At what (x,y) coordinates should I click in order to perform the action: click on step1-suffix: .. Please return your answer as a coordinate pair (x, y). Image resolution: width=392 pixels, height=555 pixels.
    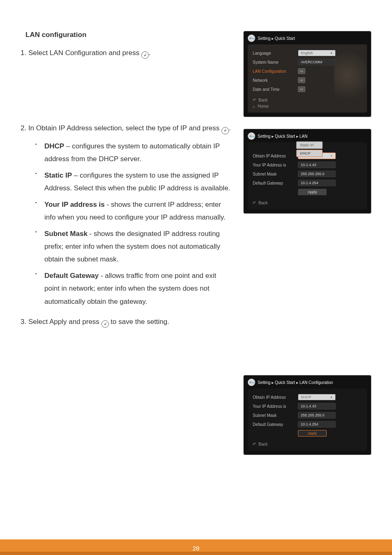
    Looking at the image, I should click on (150, 53).